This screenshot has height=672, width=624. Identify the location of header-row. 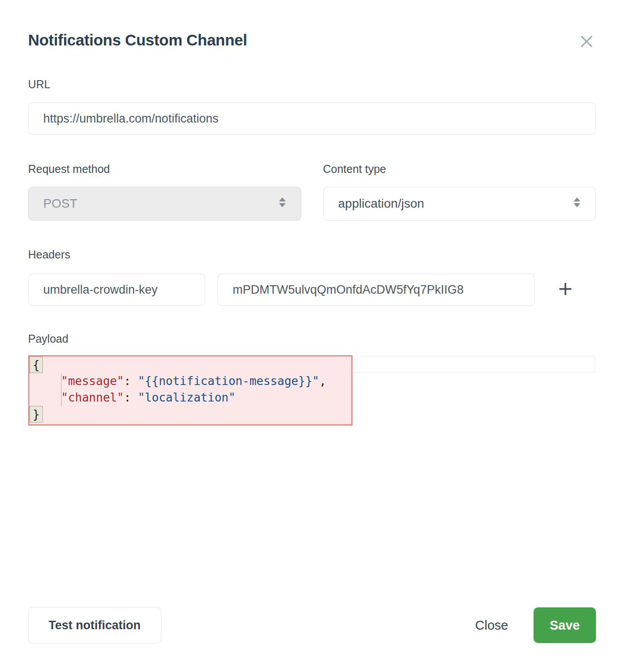
(312, 290).